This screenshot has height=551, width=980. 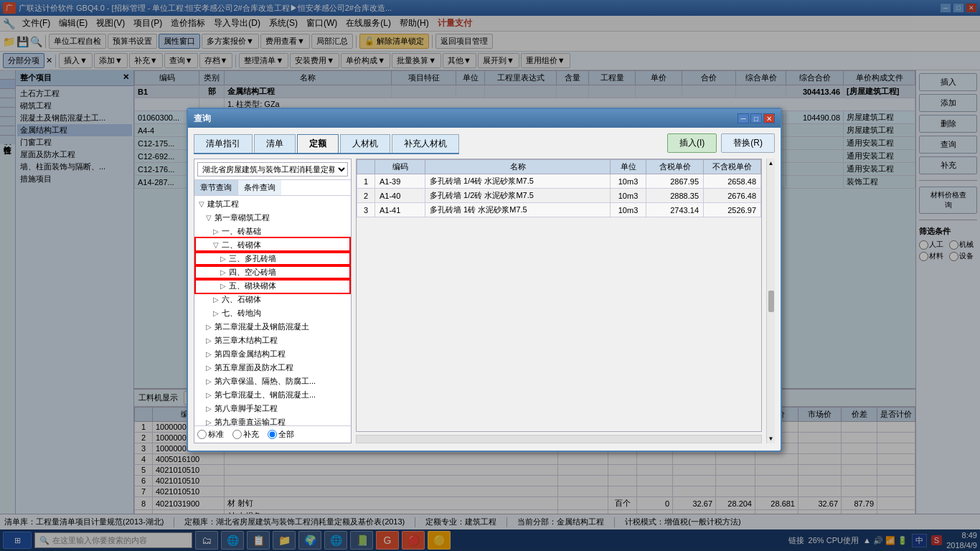 I want to click on modal-action-btns: 插入(I) 替换(R), so click(x=721, y=143).